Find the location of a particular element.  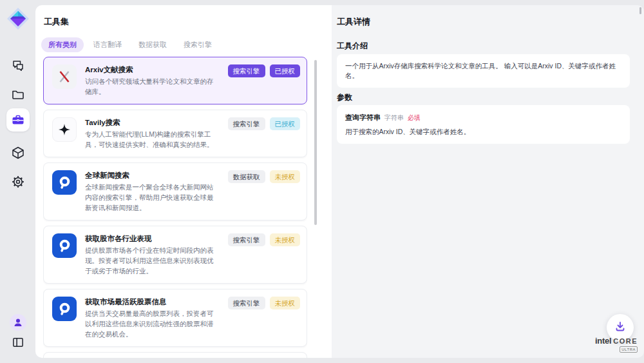

tavily-star-icon is located at coordinates (64, 130).